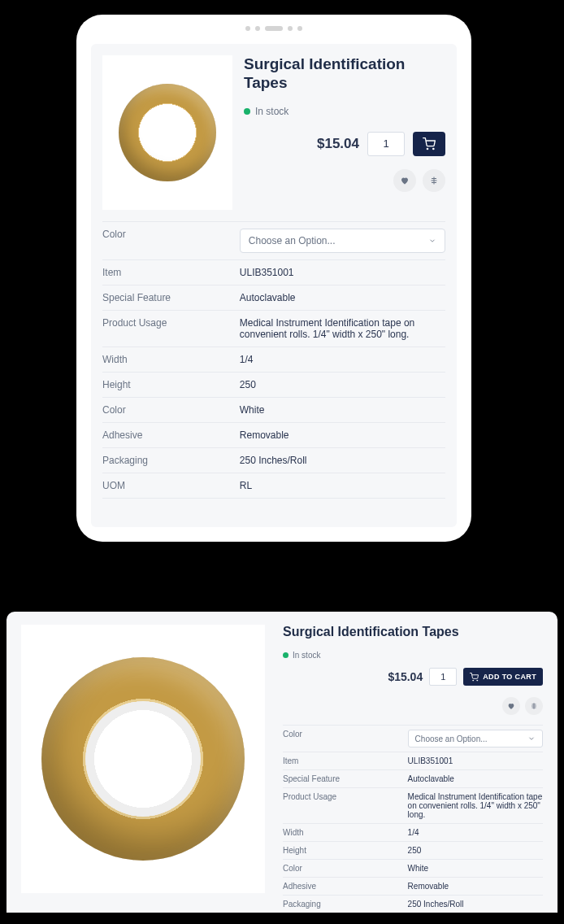 Image resolution: width=564 pixels, height=924 pixels. What do you see at coordinates (503, 677) in the screenshot?
I see `add-to-cart-button: ADD TO CART` at bounding box center [503, 677].